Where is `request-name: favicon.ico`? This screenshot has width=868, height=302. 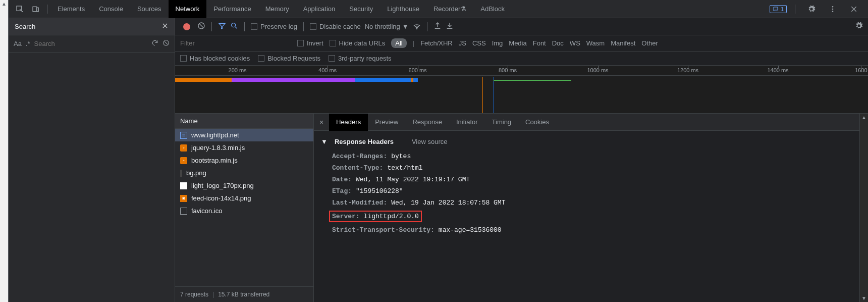 request-name: favicon.ico is located at coordinates (207, 211).